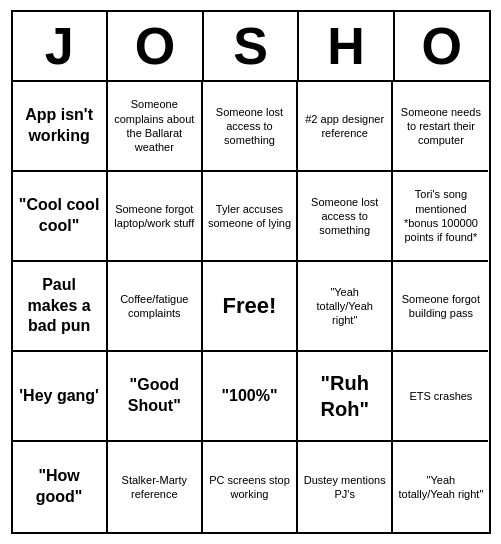  I want to click on bingo-cell-18: "Ruh Roh", so click(346, 397).